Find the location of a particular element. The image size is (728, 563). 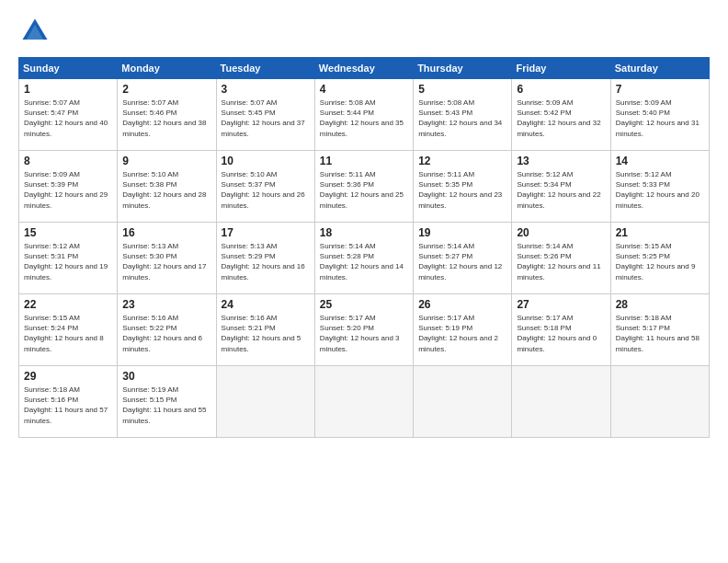

calendar-week-3: 15 Sunrise: 5:12 AM Sunset: 5:31 PM Dayl… is located at coordinates (364, 259).